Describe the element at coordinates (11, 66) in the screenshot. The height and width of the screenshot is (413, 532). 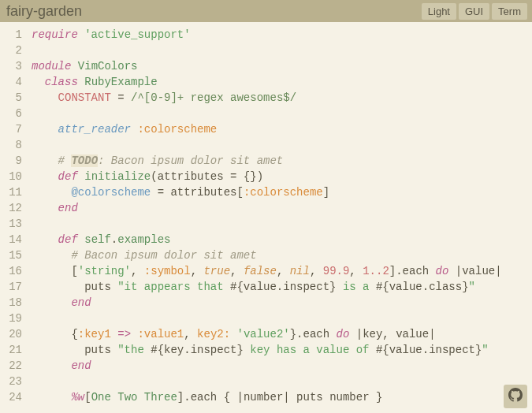
I see `line-number: 3` at that location.